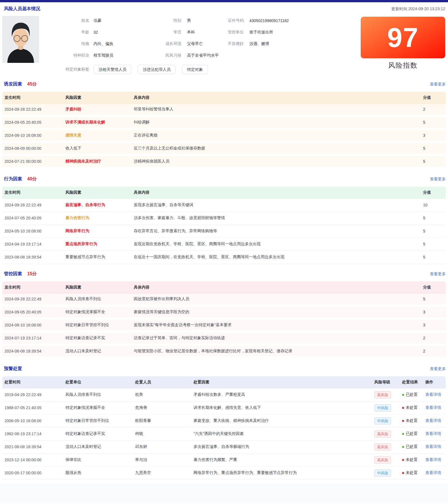 The height and width of the screenshot is (504, 448). Describe the element at coordinates (403, 43) in the screenshot. I see `risk-index-panel: 97 风险指数` at that location.